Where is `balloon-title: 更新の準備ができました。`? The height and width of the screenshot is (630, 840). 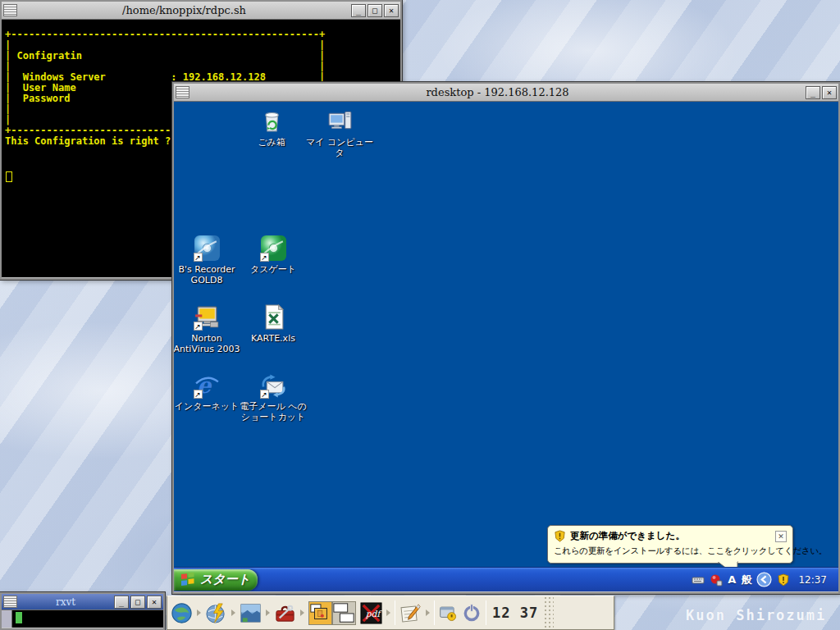
balloon-title: 更新の準備ができました。 is located at coordinates (671, 536).